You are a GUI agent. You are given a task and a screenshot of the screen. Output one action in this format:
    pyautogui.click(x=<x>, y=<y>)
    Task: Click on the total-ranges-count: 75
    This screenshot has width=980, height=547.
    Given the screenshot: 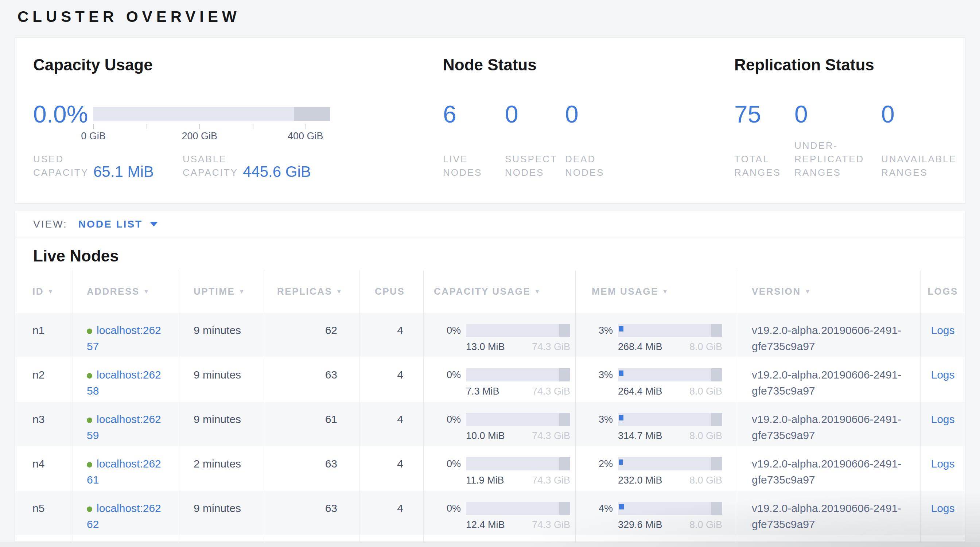 What is the action you would take?
    pyautogui.click(x=764, y=114)
    